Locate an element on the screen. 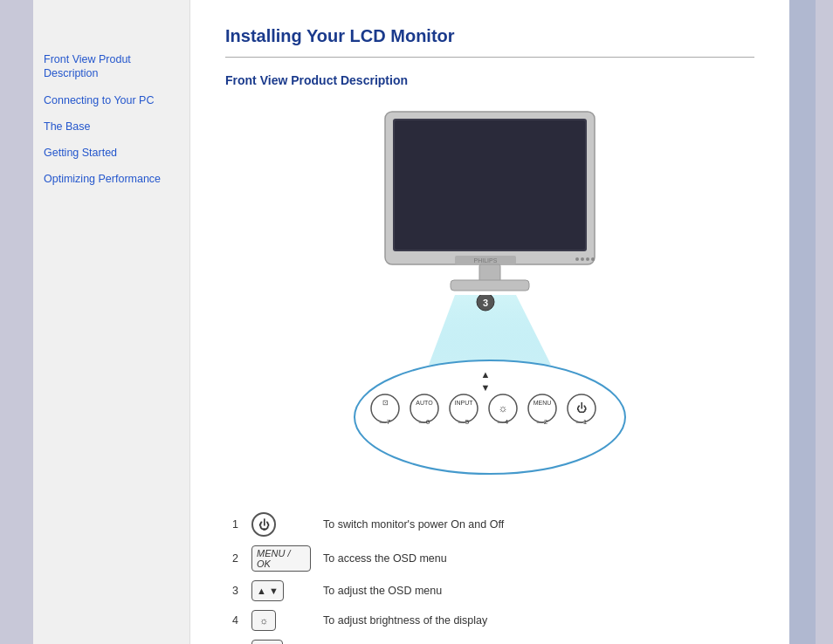 The image size is (833, 644). control-number: 2 is located at coordinates (236, 558).